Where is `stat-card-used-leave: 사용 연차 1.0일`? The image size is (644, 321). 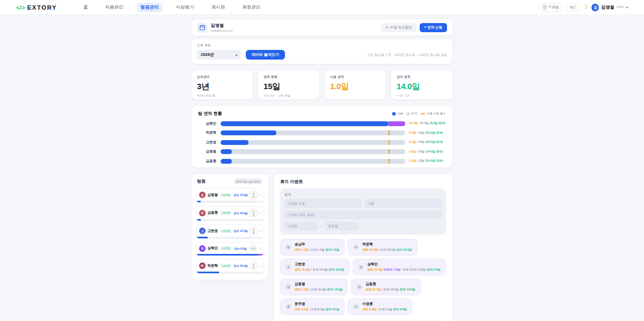 stat-card-used-leave: 사용 연차 1.0일 is located at coordinates (355, 85).